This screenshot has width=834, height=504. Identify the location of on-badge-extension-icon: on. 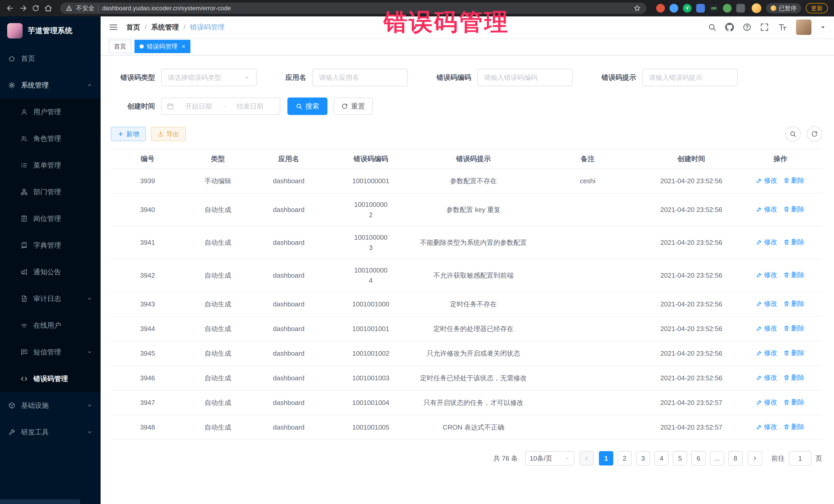
(714, 8).